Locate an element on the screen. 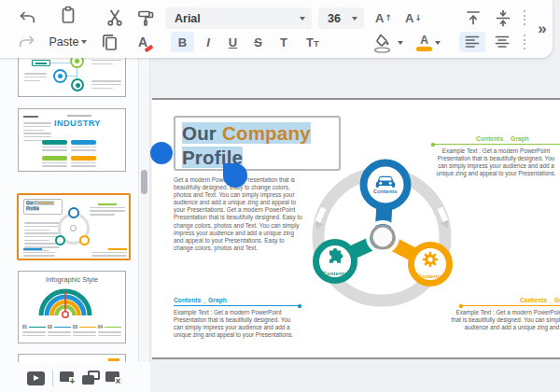 Image resolution: width=560 pixels, height=392 pixels. infographic-group is located at coordinates (385, 241).